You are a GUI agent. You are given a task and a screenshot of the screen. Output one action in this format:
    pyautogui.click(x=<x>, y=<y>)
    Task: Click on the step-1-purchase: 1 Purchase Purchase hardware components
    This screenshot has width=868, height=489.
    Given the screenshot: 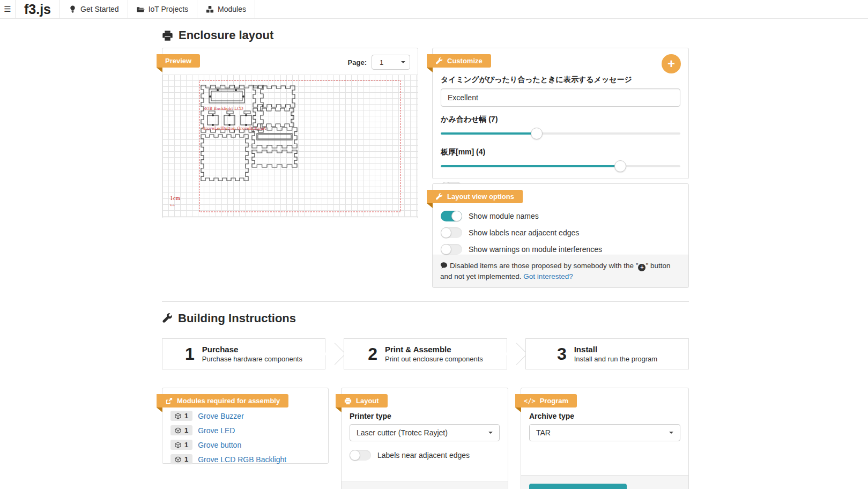 What is the action you would take?
    pyautogui.click(x=243, y=354)
    